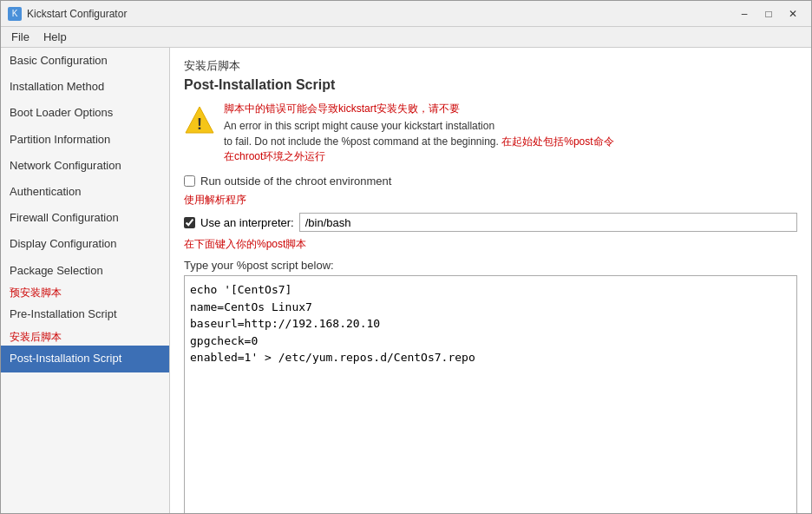 The image size is (812, 514). What do you see at coordinates (510, 156) in the screenshot?
I see `warning-cn3: 在chroot环境之外运行` at bounding box center [510, 156].